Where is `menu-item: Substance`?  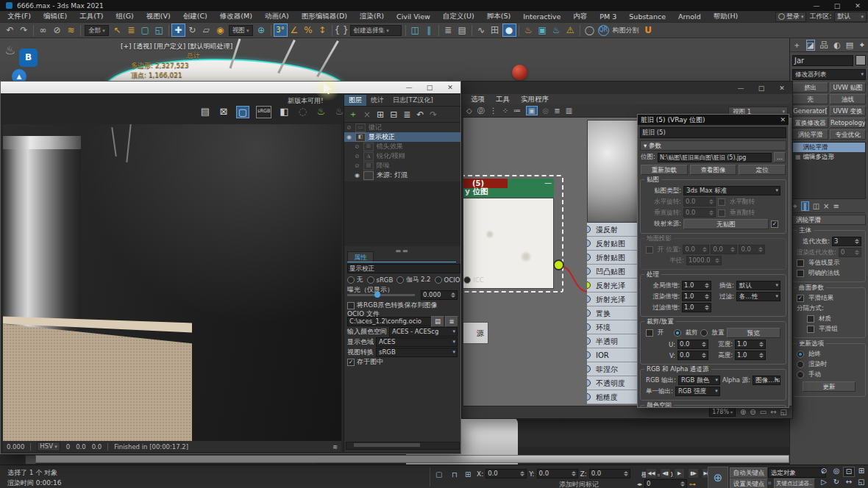
menu-item: Substance is located at coordinates (647, 16).